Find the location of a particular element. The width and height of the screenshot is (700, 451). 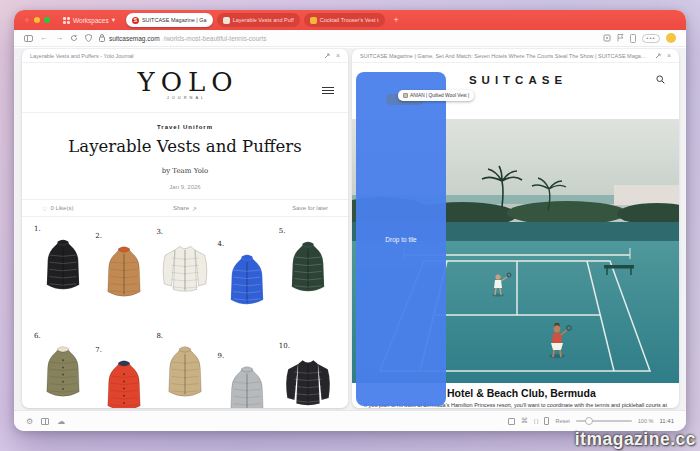

sidebar-toggle-icon is located at coordinates (28, 38).